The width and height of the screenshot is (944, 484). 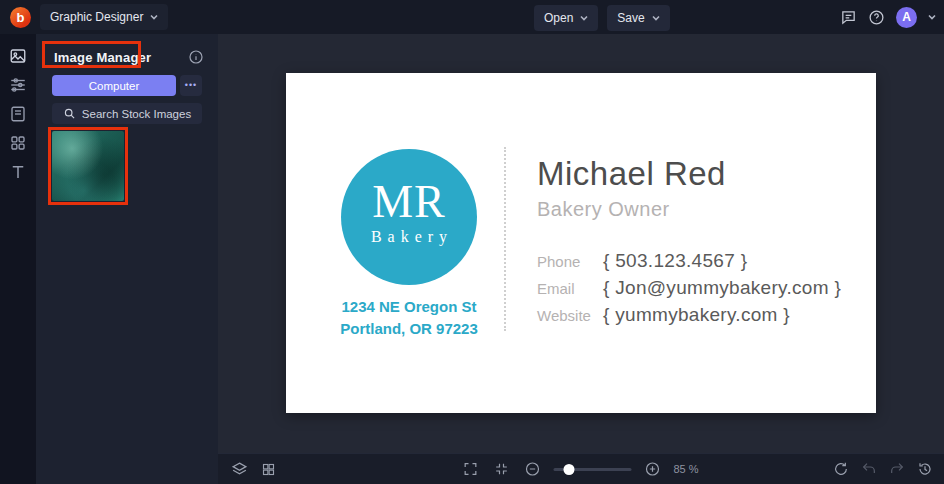 I want to click on contact-value: { 503.123.4567 }, so click(x=675, y=261).